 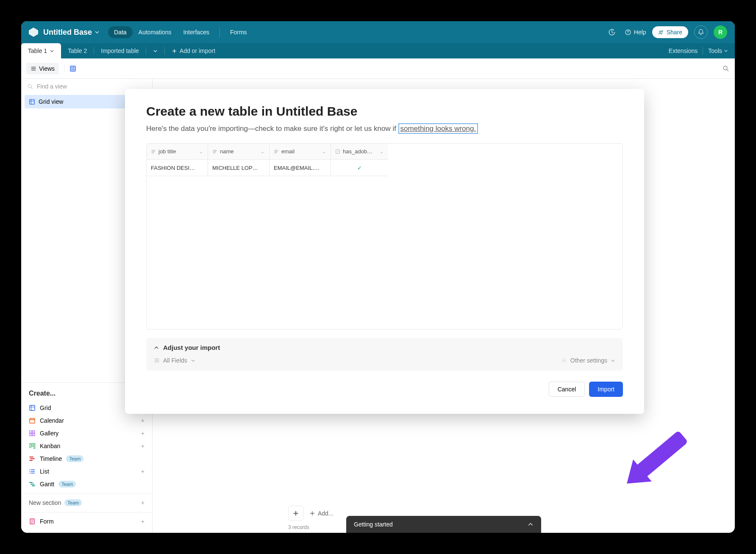 I want to click on col-header-has-adobe: has_adob…⌄, so click(x=359, y=152).